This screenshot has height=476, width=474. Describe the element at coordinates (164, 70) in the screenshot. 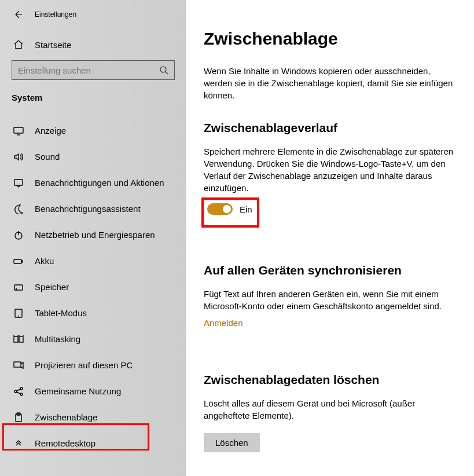

I see `search-icon` at that location.